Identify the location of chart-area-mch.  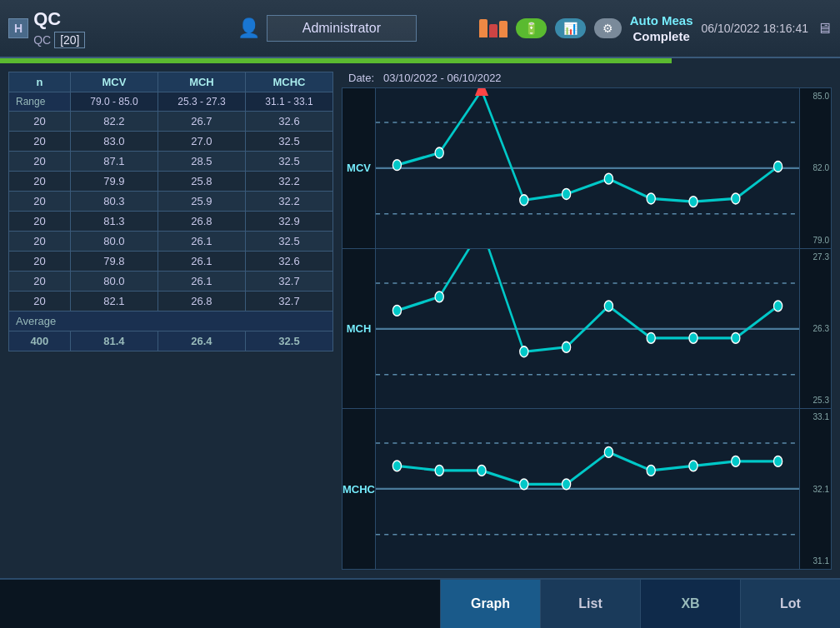
(588, 329).